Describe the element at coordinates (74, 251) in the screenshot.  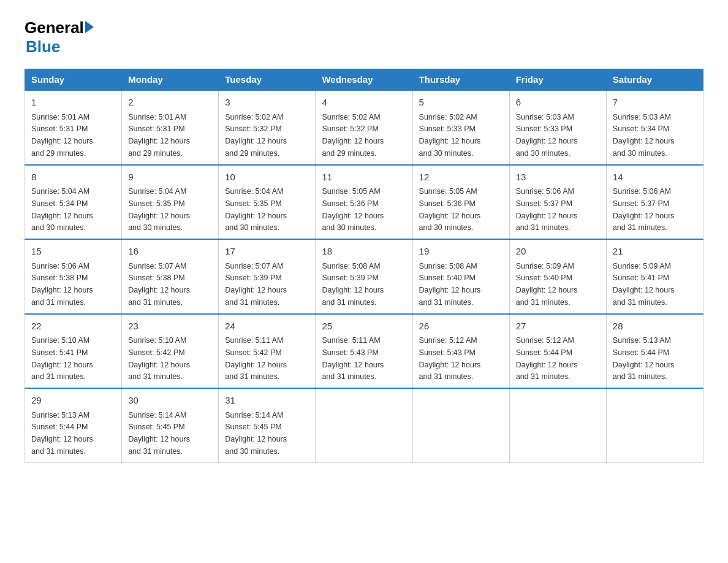
I see `day-number: 15` at that location.